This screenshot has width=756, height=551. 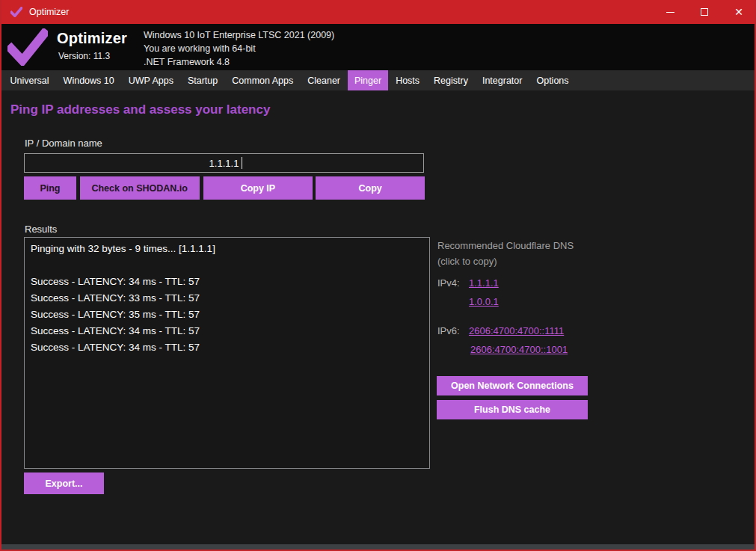 What do you see at coordinates (84, 56) in the screenshot?
I see `app-version: Version: 11.3` at bounding box center [84, 56].